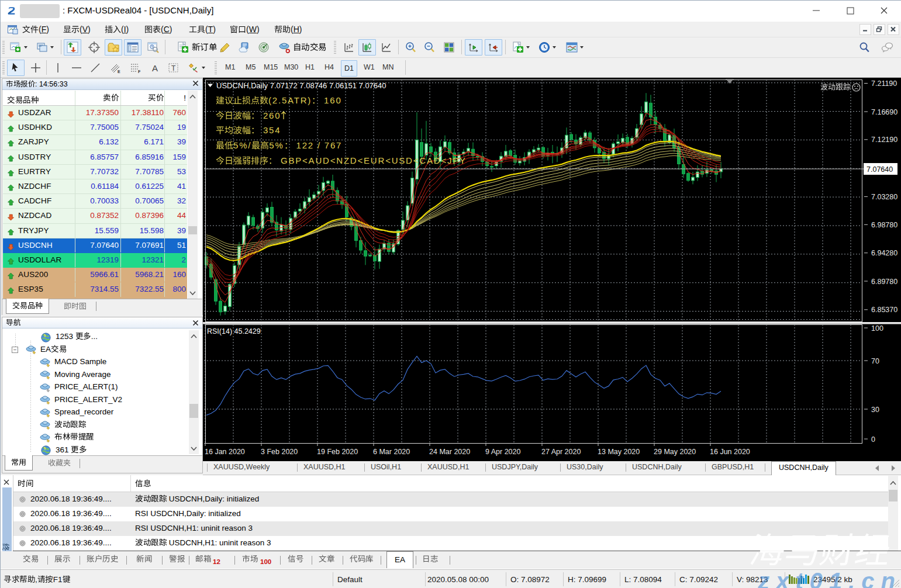  What do you see at coordinates (119, 71) in the screenshot?
I see `svg-text: E` at bounding box center [119, 71].